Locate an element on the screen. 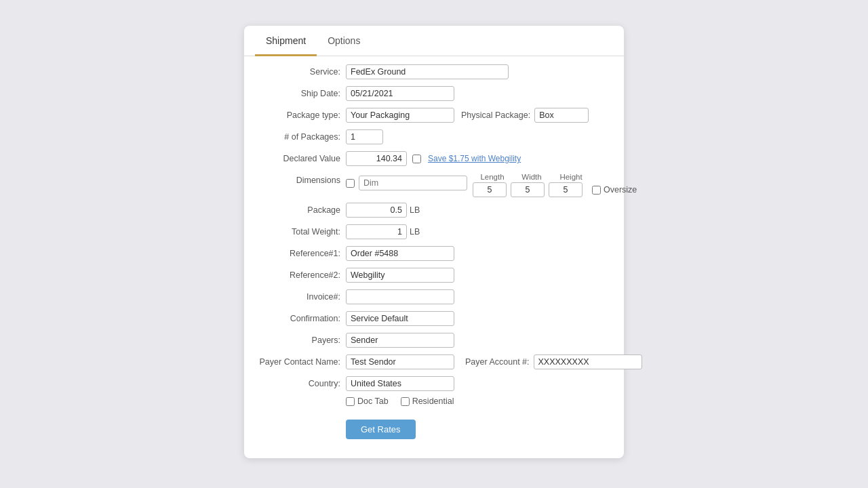  invoice-input is located at coordinates (400, 297).